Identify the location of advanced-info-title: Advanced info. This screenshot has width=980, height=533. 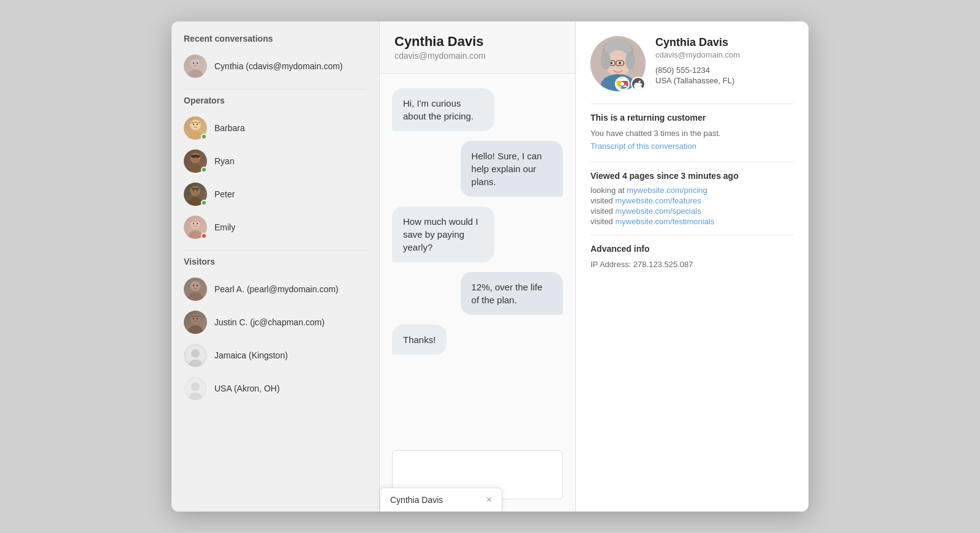
(692, 249).